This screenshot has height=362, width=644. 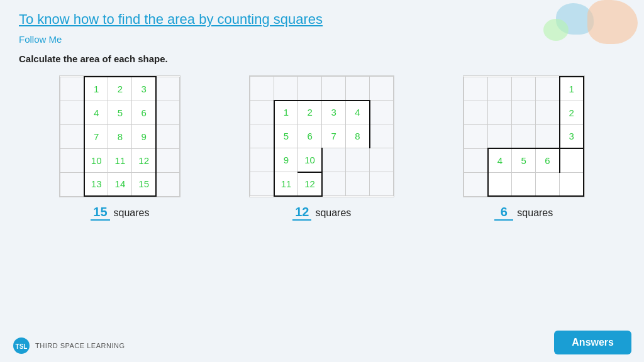 I want to click on company-name: THIRD SPACE LEARNING, so click(x=80, y=346).